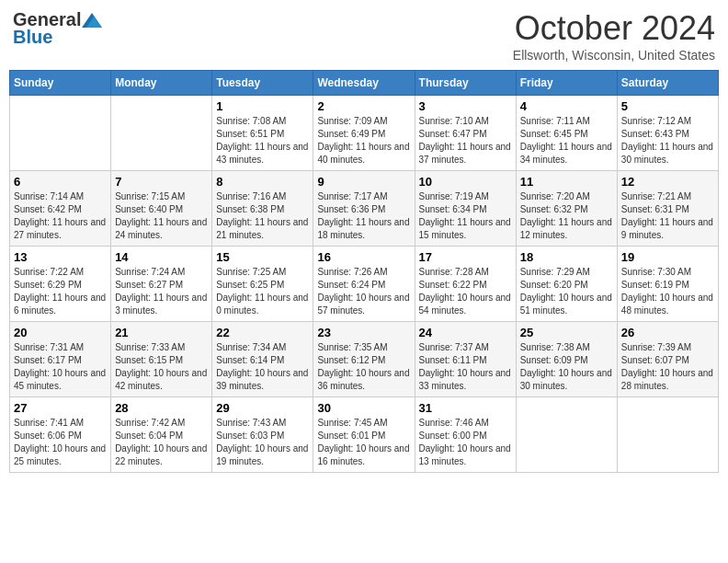 This screenshot has height=563, width=728. What do you see at coordinates (162, 435) in the screenshot?
I see `calendar-cell: 28Sunrise: 7:42 AM Sunset: 6:04 PM Dayli…` at bounding box center [162, 435].